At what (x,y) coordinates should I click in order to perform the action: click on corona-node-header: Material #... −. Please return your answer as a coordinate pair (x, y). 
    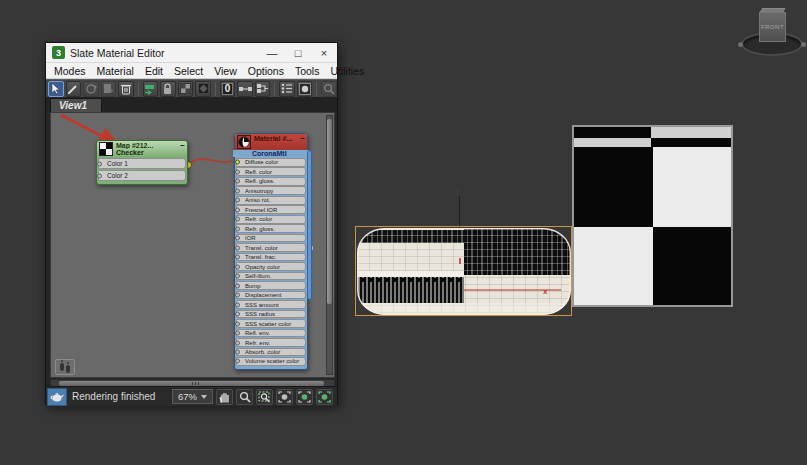
    Looking at the image, I should click on (271, 142).